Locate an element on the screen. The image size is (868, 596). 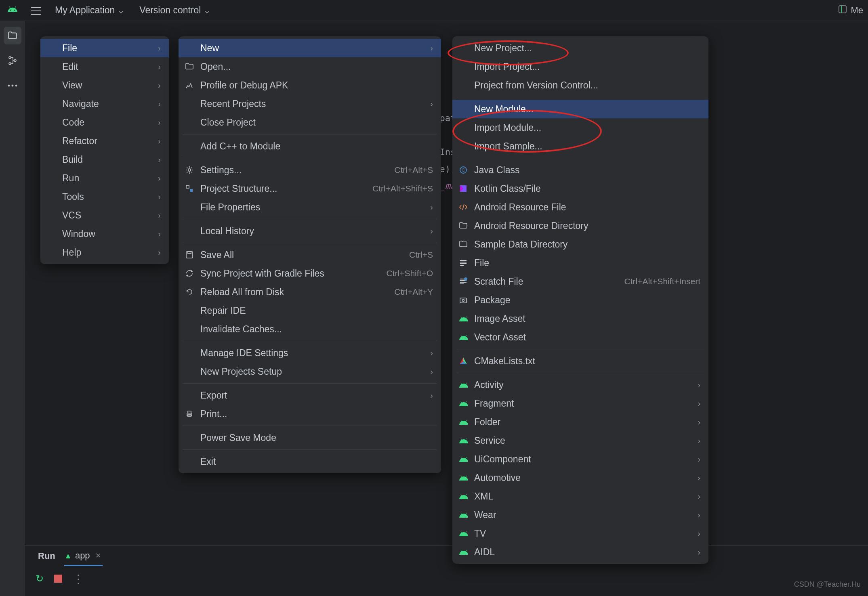
filemenu-item-file-properties: File Properties› is located at coordinates (310, 207).